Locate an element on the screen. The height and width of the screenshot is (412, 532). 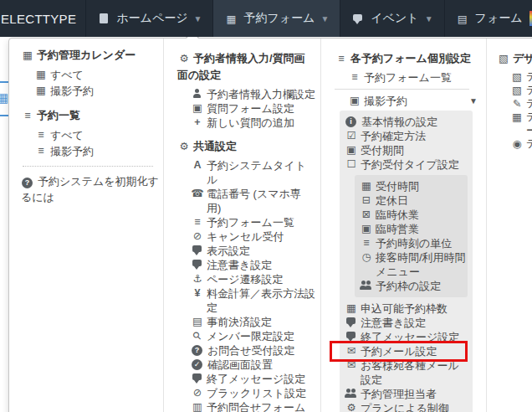
menu-item: ≡予約時刻の単位 is located at coordinates (413, 243).